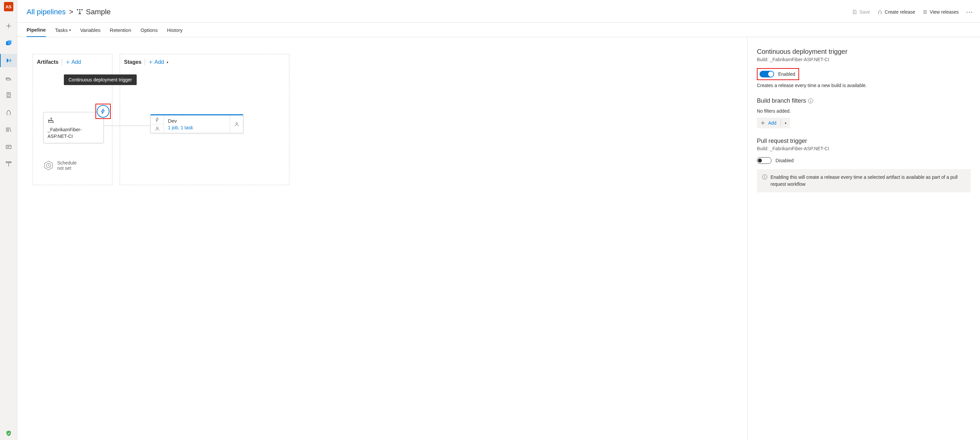  I want to click on stage-tasks-link: 1 job, 1 task, so click(197, 128).